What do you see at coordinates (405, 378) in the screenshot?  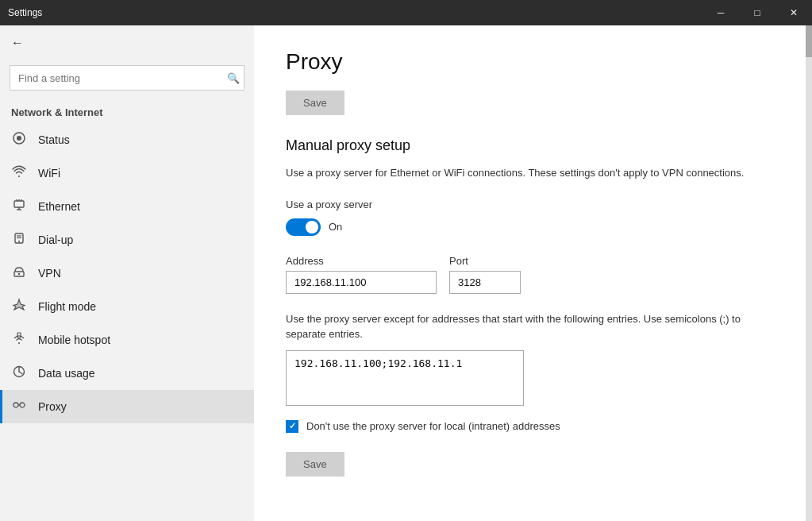 I see `exceptions-textarea` at bounding box center [405, 378].